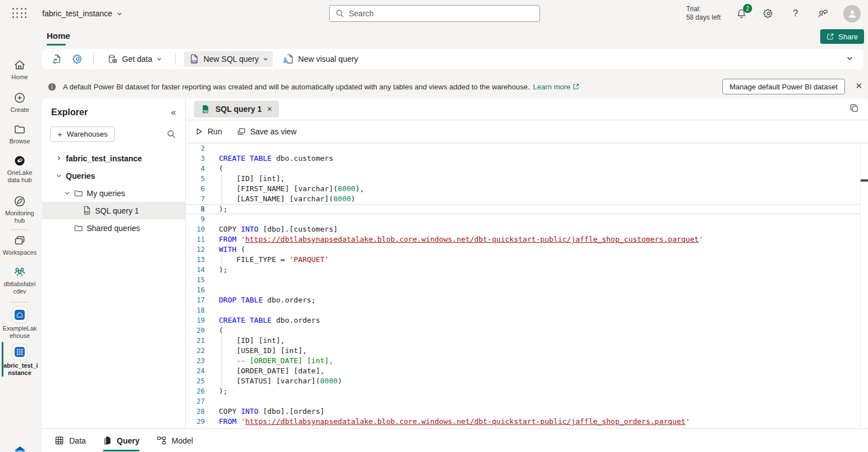 The width and height of the screenshot is (868, 452). Describe the element at coordinates (209, 132) in the screenshot. I see `run-button: Run` at that location.